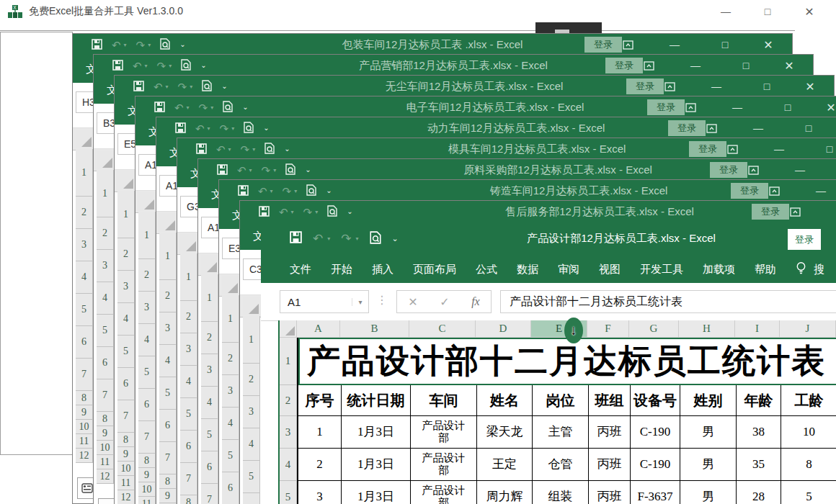 Image resolution: width=836 pixels, height=504 pixels. I want to click on excel-titlebar: ↶▾ ↷▾ ⌄ 动力车间12月达标员工表.xlsx - Excel 登录 — □…, so click(496, 128).